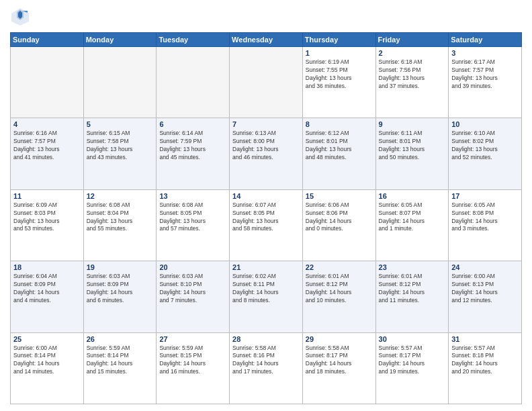 This screenshot has height=411, width=532. I want to click on day-info: Sunrise: 6:16 AM Sunset: 7:57 PM Dayligh…, so click(47, 146).